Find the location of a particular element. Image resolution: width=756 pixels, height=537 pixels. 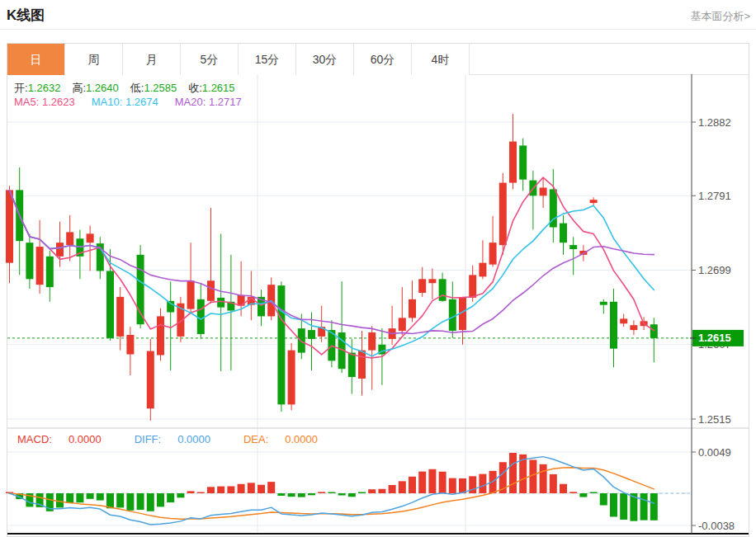

tab-30min: 30分 is located at coordinates (325, 59).